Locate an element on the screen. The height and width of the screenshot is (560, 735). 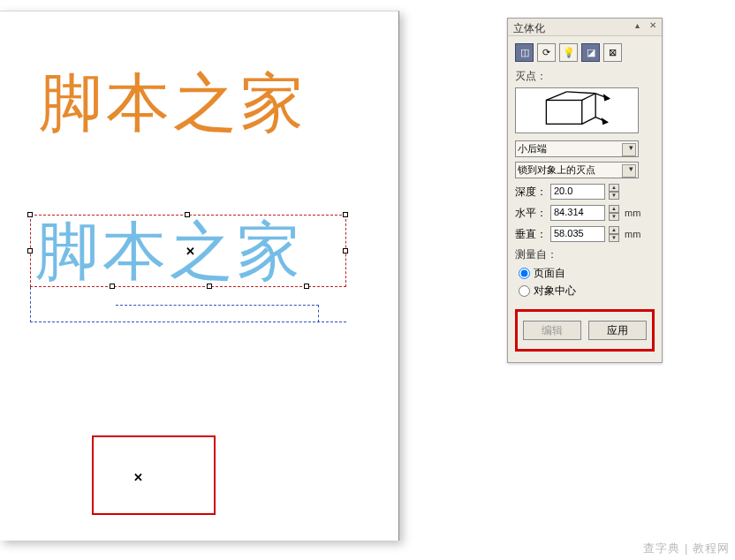
horiz-unit: mm is located at coordinates (633, 213).